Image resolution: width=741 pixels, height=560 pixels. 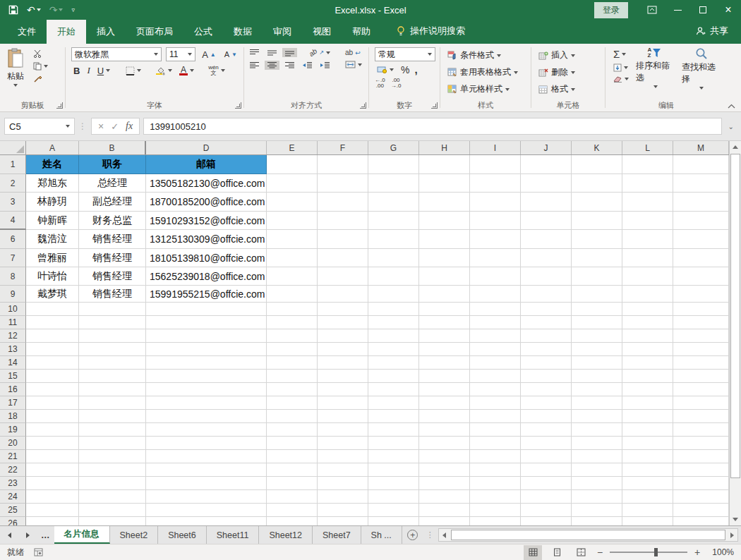 I want to click on cell-G7, so click(x=394, y=258).